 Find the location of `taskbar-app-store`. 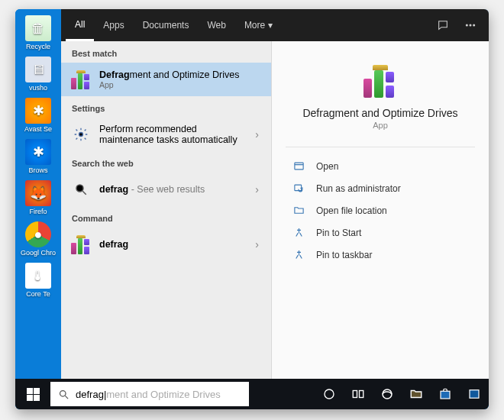

taskbar-app-store is located at coordinates (445, 394).